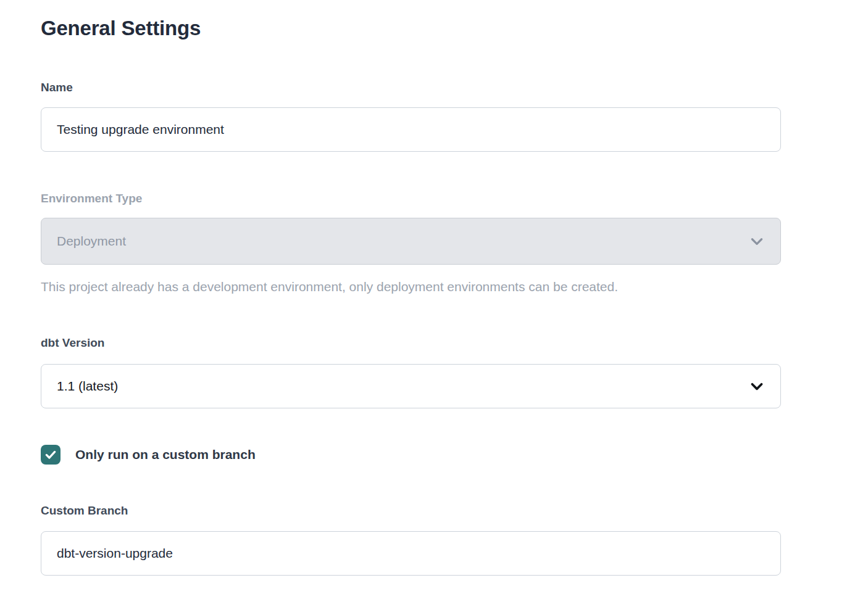 This screenshot has height=591, width=868. What do you see at coordinates (411, 116) in the screenshot?
I see `name-field-group: Name` at bounding box center [411, 116].